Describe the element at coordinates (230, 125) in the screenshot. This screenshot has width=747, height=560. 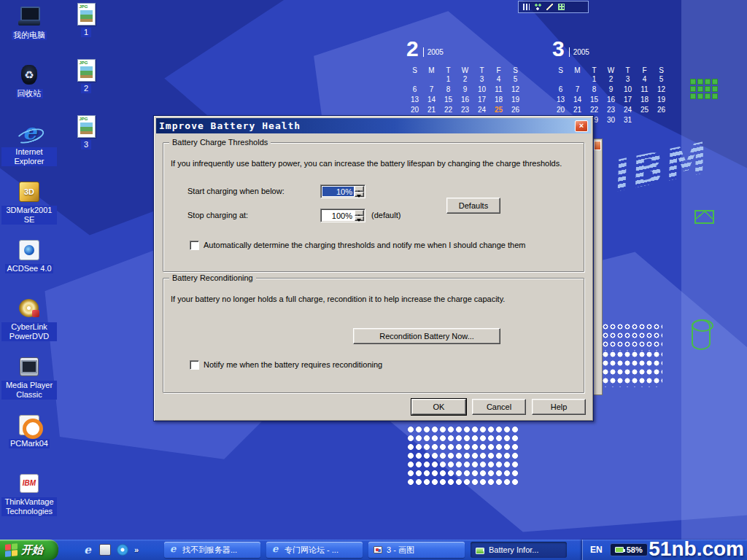
I see `dialog-title: Improve Battery Health` at that location.